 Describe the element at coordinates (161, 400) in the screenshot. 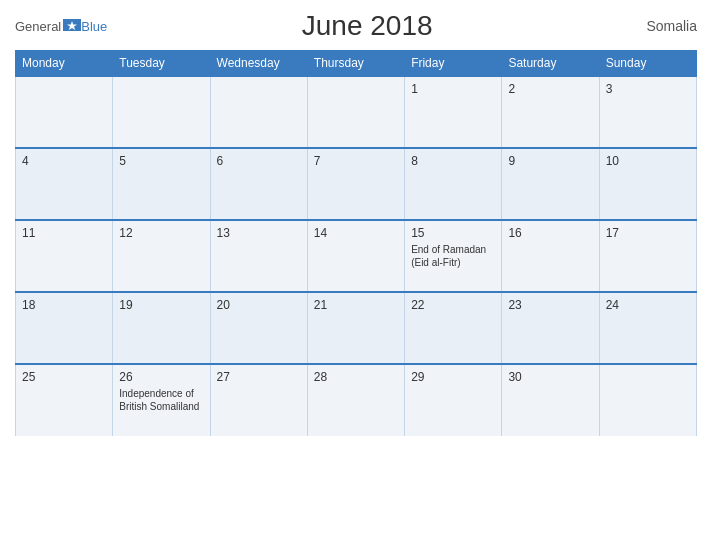

I see `event-label: Independence of British Somaliland` at that location.